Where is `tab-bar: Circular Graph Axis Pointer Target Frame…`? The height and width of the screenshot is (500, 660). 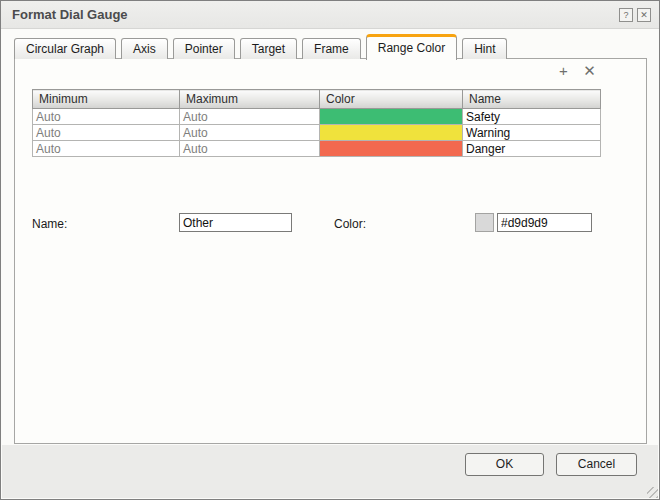
tab-bar: Circular Graph Axis Pointer Target Frame… is located at coordinates (330, 46).